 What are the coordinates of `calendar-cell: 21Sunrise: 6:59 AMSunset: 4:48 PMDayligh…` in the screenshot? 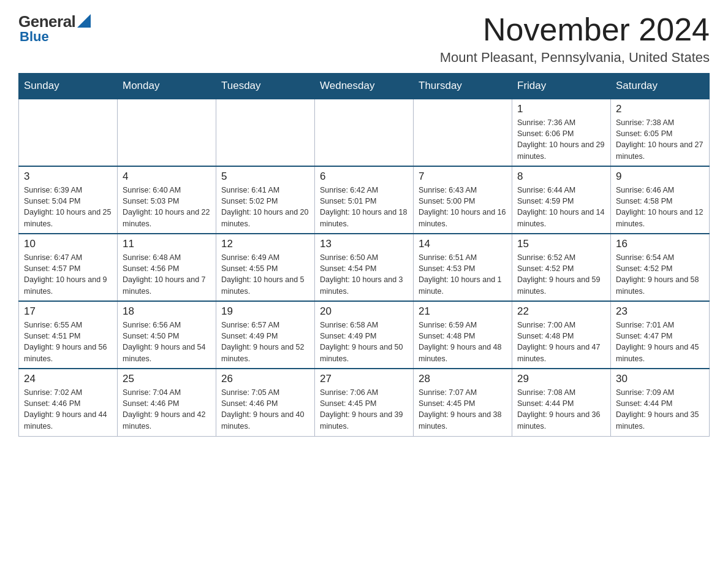 It's located at (463, 335).